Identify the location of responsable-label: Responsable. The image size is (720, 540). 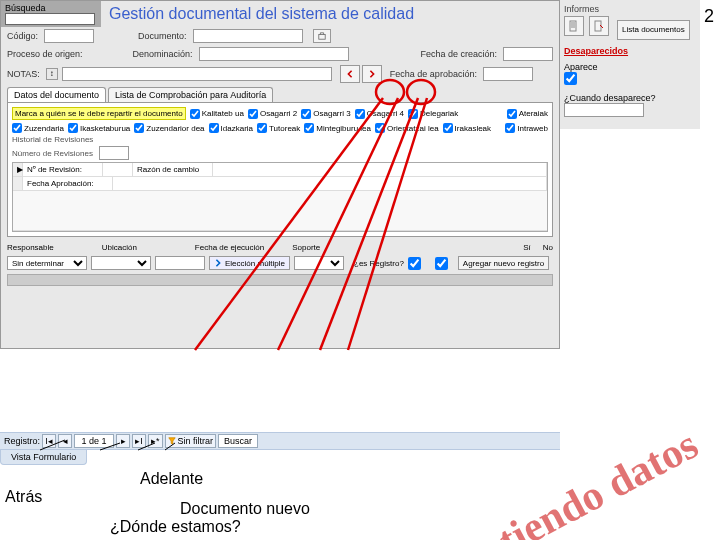
(30, 248).